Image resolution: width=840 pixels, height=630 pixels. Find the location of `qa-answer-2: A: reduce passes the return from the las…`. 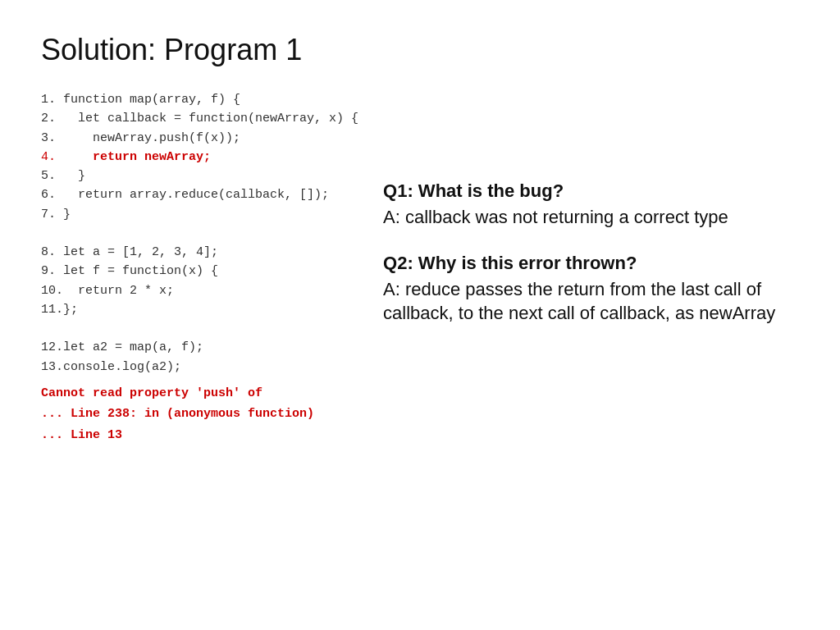

qa-answer-2: A: reduce passes the return from the las… is located at coordinates (591, 302).